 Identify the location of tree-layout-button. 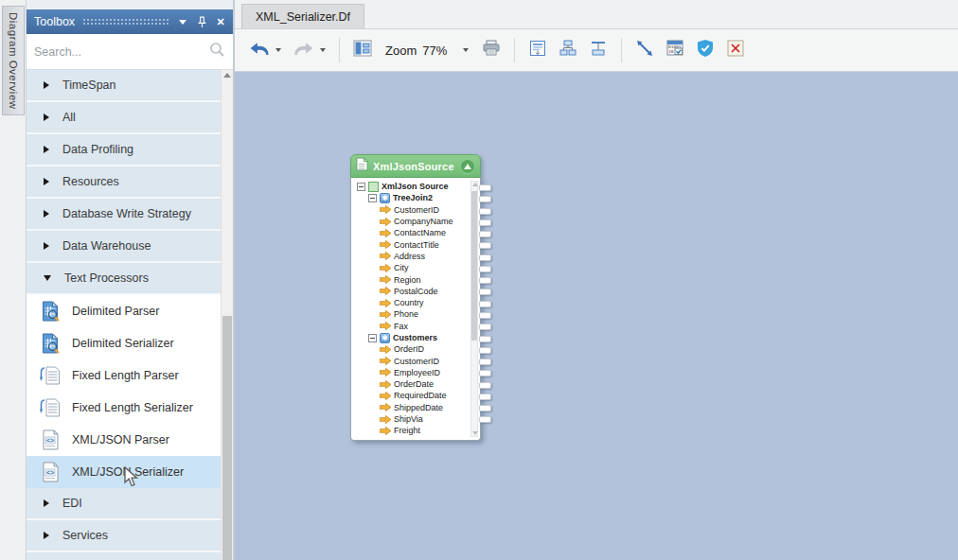
(598, 50).